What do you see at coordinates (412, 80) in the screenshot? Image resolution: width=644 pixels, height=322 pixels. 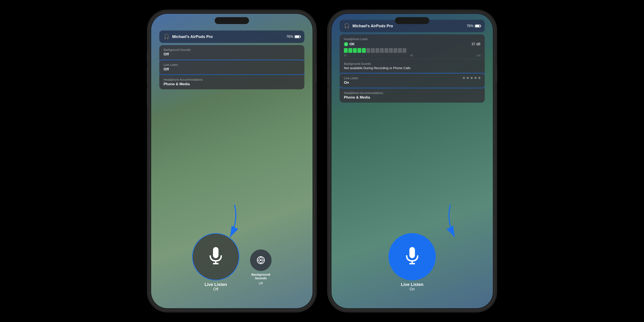 I see `live-listen-row-right: Live Listen On` at bounding box center [412, 80].